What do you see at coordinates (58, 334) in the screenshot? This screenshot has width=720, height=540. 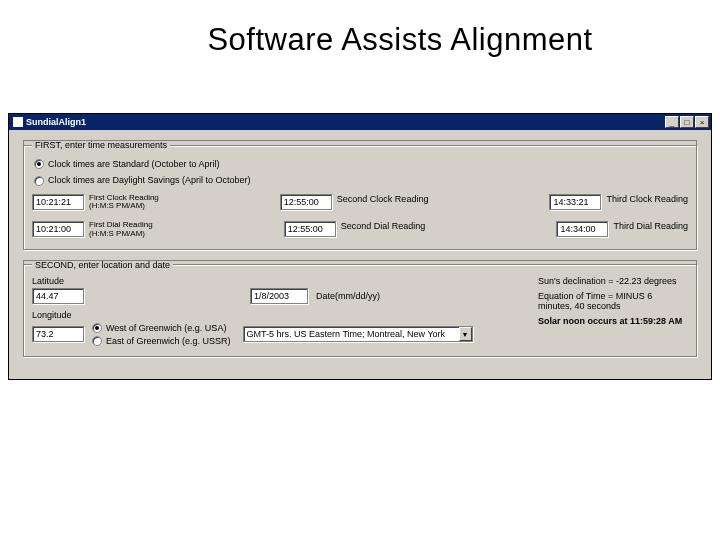 I see `longitude-input` at bounding box center [58, 334].